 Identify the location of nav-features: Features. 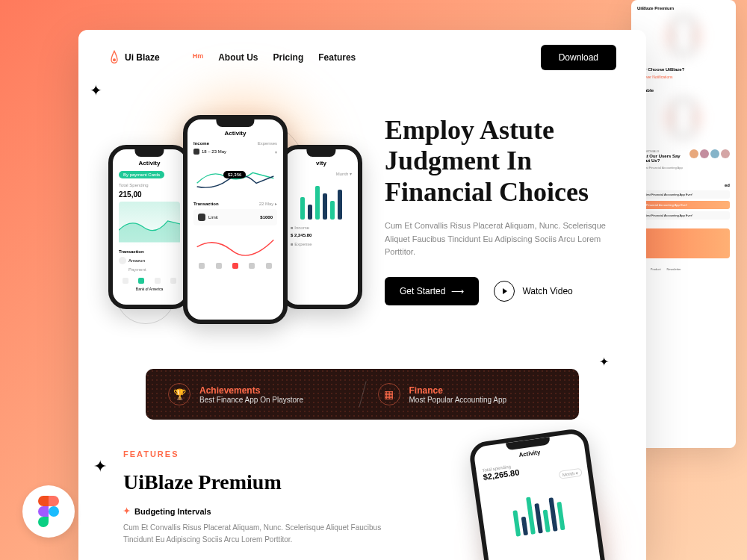
(337, 57).